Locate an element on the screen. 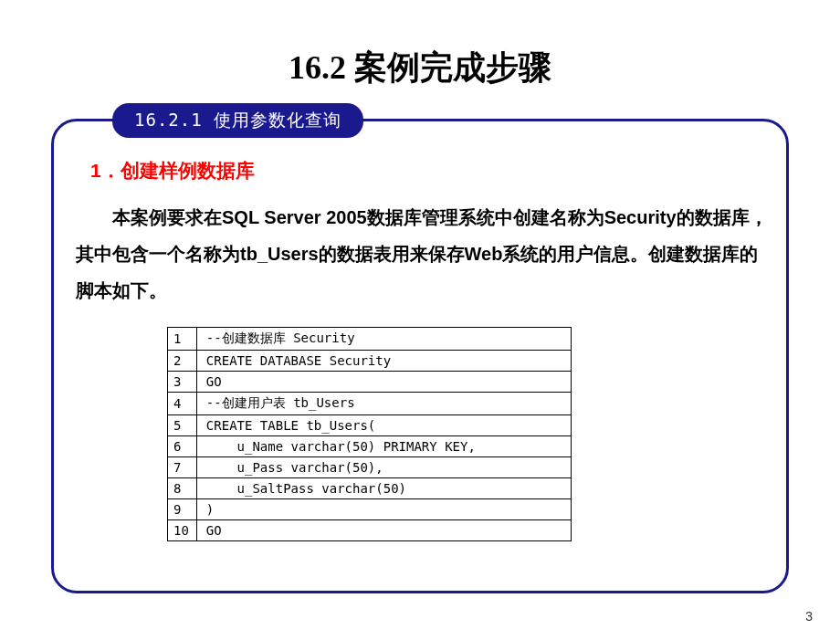 The height and width of the screenshot is (640, 840). section-subtitle: 1．创建样例数据库 is located at coordinates (173, 171).